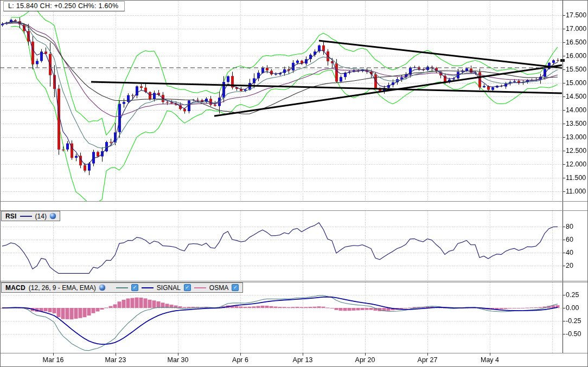 The image size is (588, 367). Describe the element at coordinates (576, 191) in the screenshot. I see `price-axis-label: 11.000` at that location.